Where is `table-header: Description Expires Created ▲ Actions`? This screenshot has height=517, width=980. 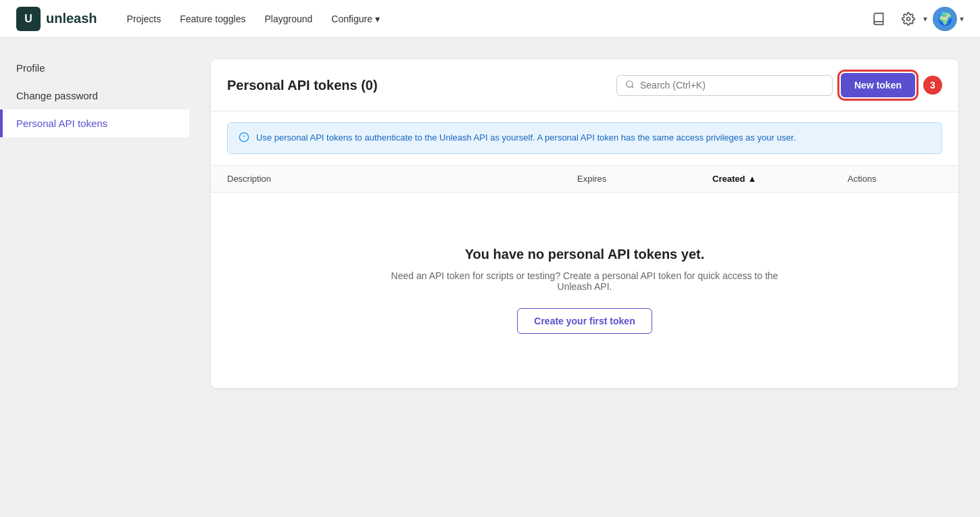
table-header: Description Expires Created ▲ Actions is located at coordinates (585, 178).